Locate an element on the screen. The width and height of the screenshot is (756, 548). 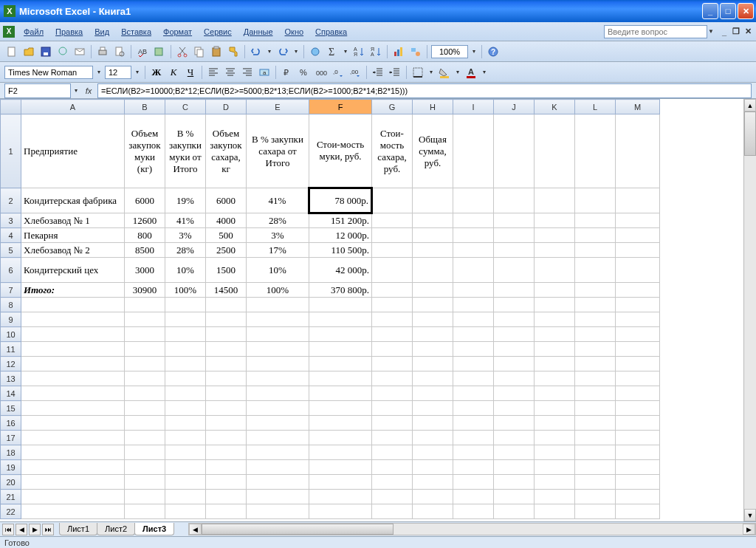
cell: Пекарня is located at coordinates (73, 236).